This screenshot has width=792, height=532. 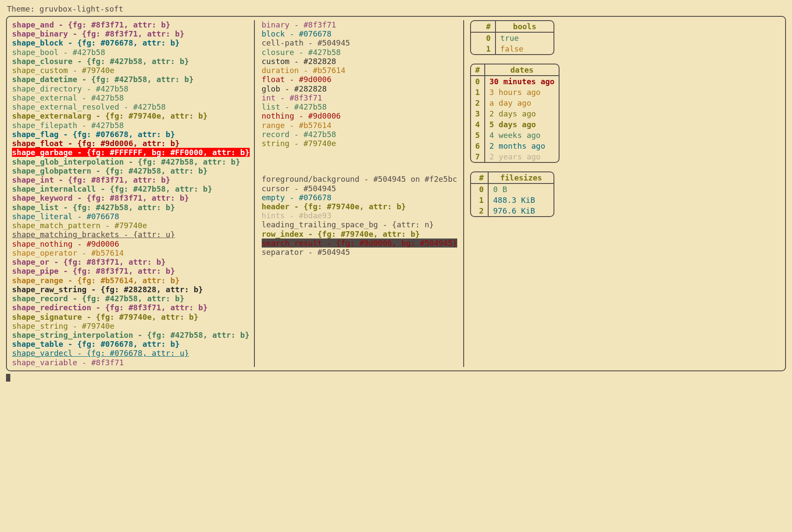 I want to click on type-text: binary - #8f3f71, so click(x=299, y=25).